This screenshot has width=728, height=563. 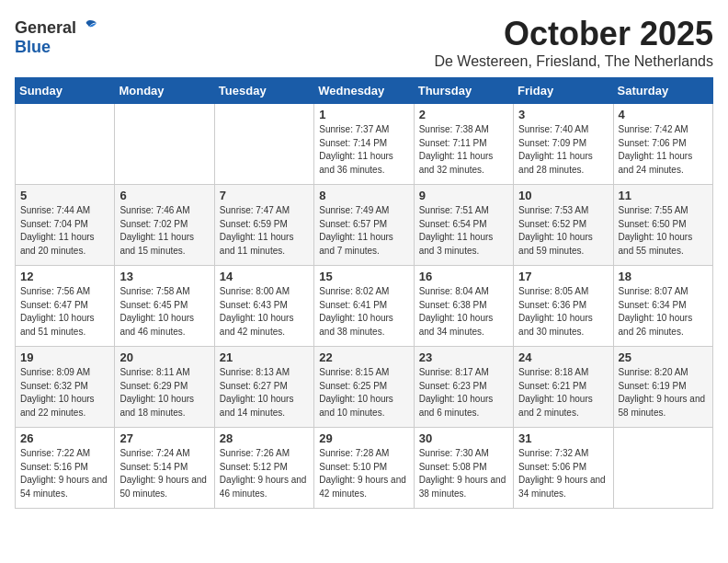 What do you see at coordinates (64, 195) in the screenshot?
I see `day-number: 5` at bounding box center [64, 195].